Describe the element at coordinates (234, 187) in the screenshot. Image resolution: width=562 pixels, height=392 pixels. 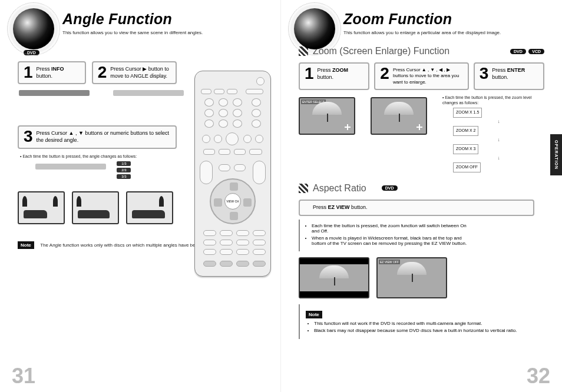
I see `dpad-up-icon` at that location.